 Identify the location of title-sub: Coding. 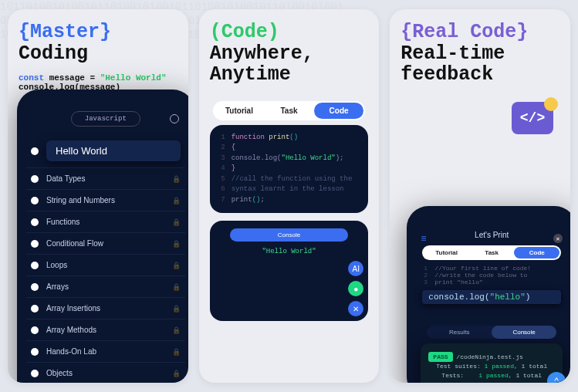
(53, 54).